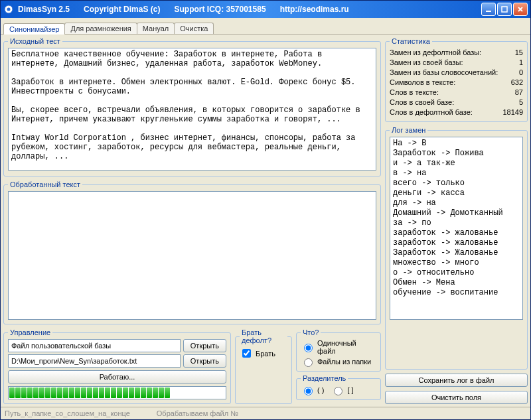 This screenshot has height=420, width=531. Describe the element at coordinates (266, 27) in the screenshot. I see `tab-bar: СинонимайзерДля размноженияМануалОчистка` at that location.